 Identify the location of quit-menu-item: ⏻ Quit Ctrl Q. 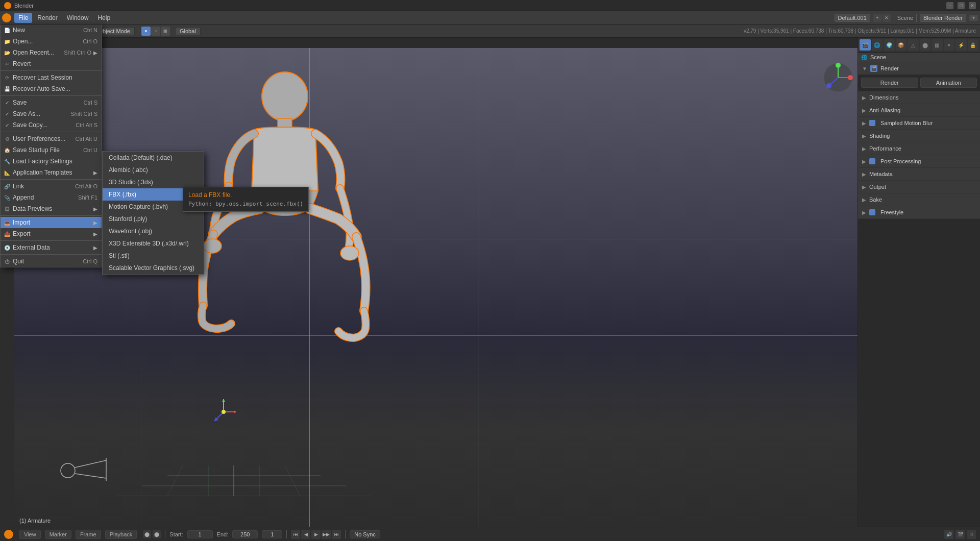
(51, 261).